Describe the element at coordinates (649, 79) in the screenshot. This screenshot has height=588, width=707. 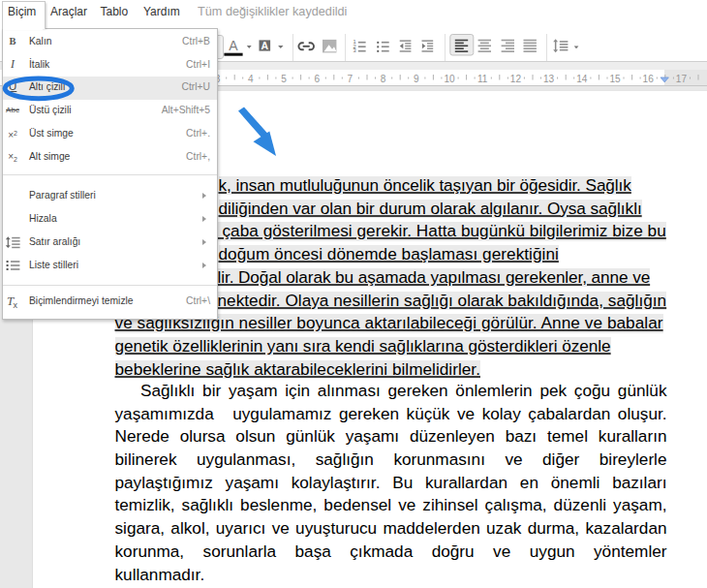
I see `svg-text: 16` at that location.